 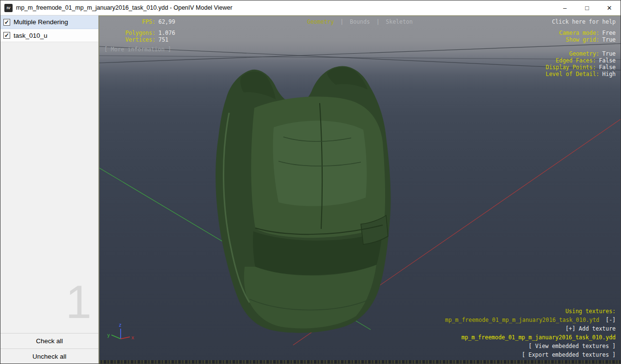 What do you see at coordinates (310, 8) in the screenshot?
I see `title-bar: IV mp_m_freemode_01_mp_m_january2016_tas…` at bounding box center [310, 8].